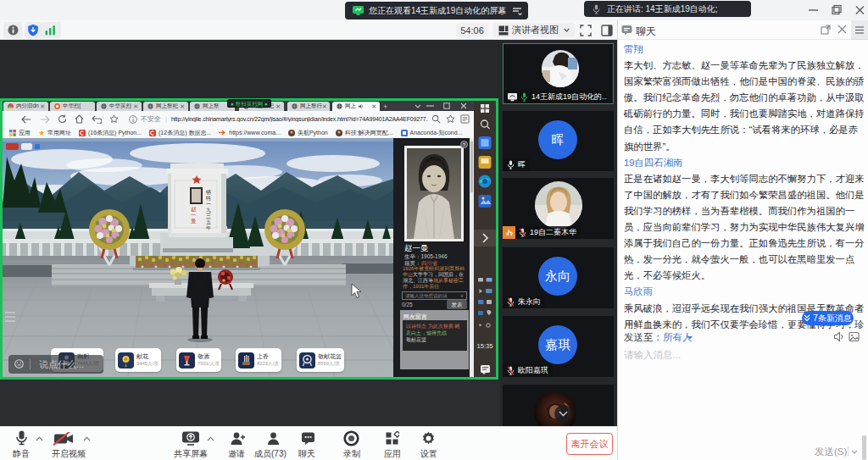 Image resolution: width=868 pixels, height=460 pixels. I want to click on svg-text: 牲, so click(209, 198).